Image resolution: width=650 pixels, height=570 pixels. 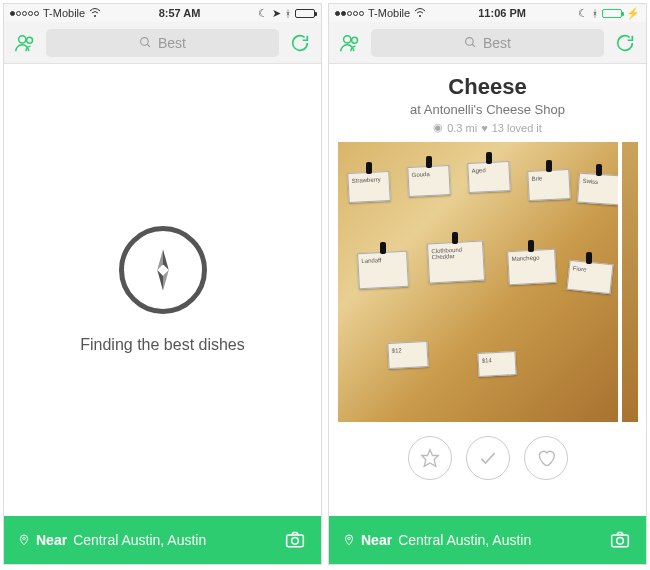 What do you see at coordinates (162, 345) in the screenshot?
I see `loading-text: Finding the best dishes` at bounding box center [162, 345].